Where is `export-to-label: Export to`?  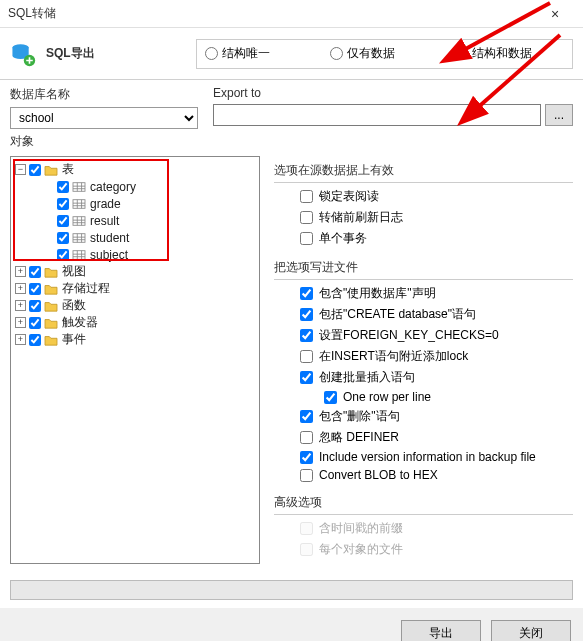 export-to-label: Export to is located at coordinates (393, 93).